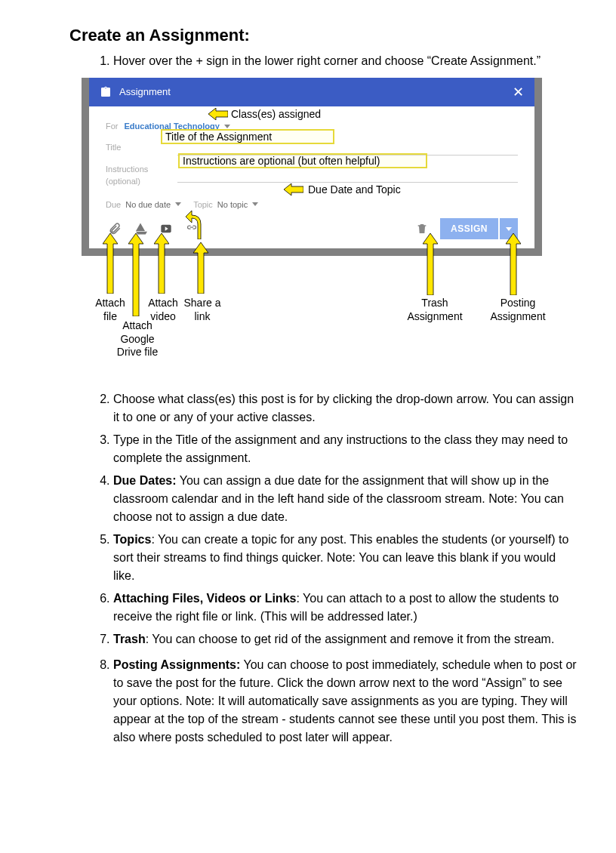 This screenshot has width=616, height=853. Describe the element at coordinates (312, 205) in the screenshot. I see `due-topic-row: Due No due date Topic No topic` at that location.